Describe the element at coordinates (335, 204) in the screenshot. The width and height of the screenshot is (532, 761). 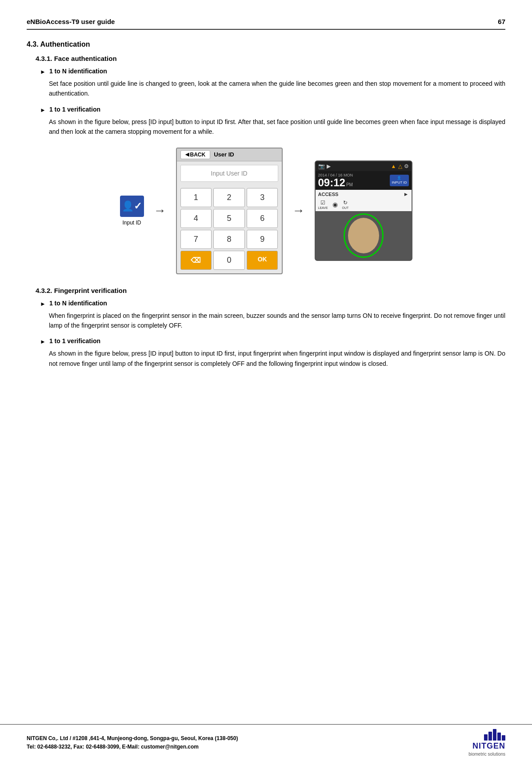
I see `circle-check-icon: ◉` at that location.